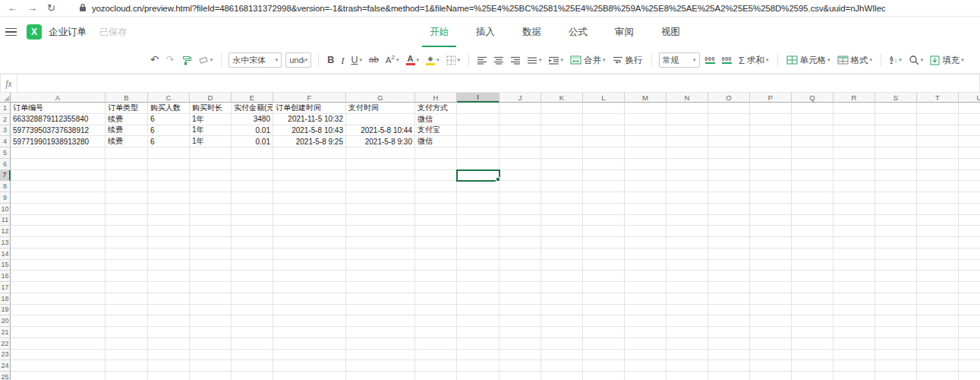 The height and width of the screenshot is (380, 980). Describe the element at coordinates (645, 366) in the screenshot. I see `cell-M24` at that location.